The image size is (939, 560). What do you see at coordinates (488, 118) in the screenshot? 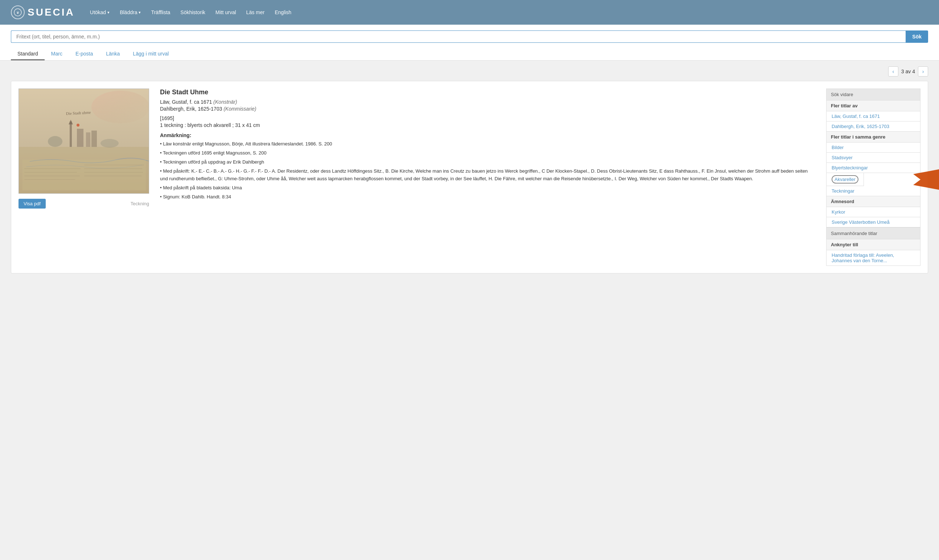
I see `record-date: [1695]` at bounding box center [488, 118].